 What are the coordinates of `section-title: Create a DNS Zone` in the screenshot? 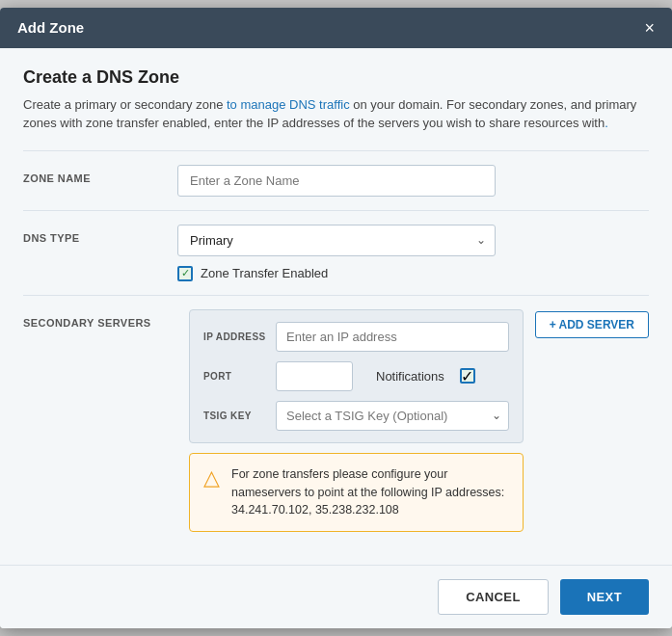 It's located at (336, 77).